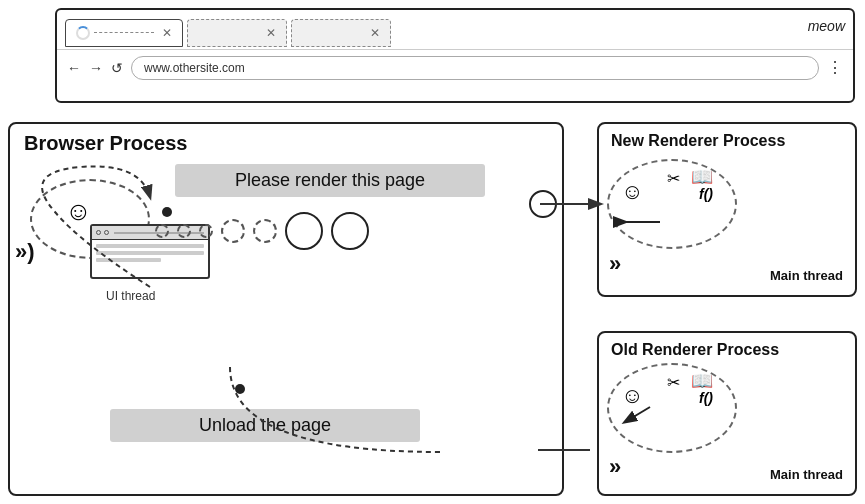 The width and height of the screenshot is (865, 504). What do you see at coordinates (826, 26) in the screenshot?
I see `meow-label: meow` at bounding box center [826, 26].